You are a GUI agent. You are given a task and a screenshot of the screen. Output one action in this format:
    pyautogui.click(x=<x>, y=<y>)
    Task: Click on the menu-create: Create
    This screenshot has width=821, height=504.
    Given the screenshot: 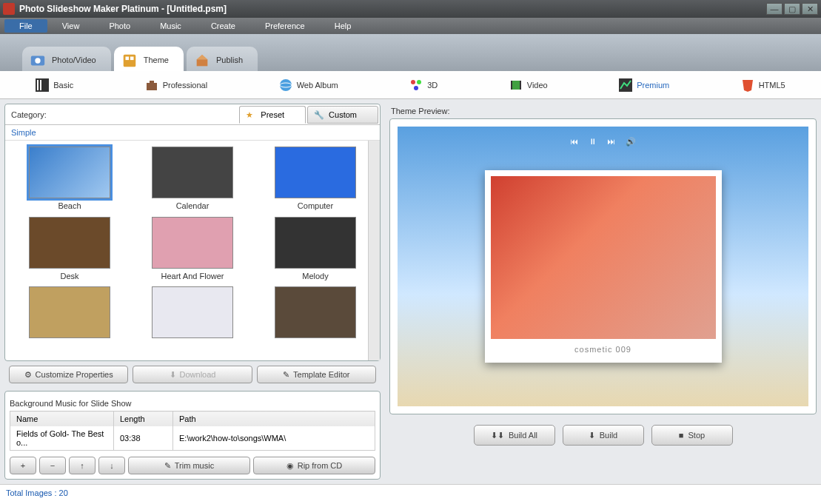 What is the action you would take?
    pyautogui.click(x=224, y=26)
    